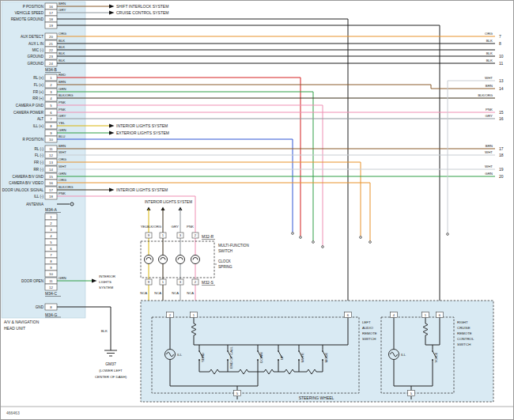 The image size is (514, 420). Describe the element at coordinates (36, 44) in the screenshot. I see `pin-label: AUX L IN` at that location.